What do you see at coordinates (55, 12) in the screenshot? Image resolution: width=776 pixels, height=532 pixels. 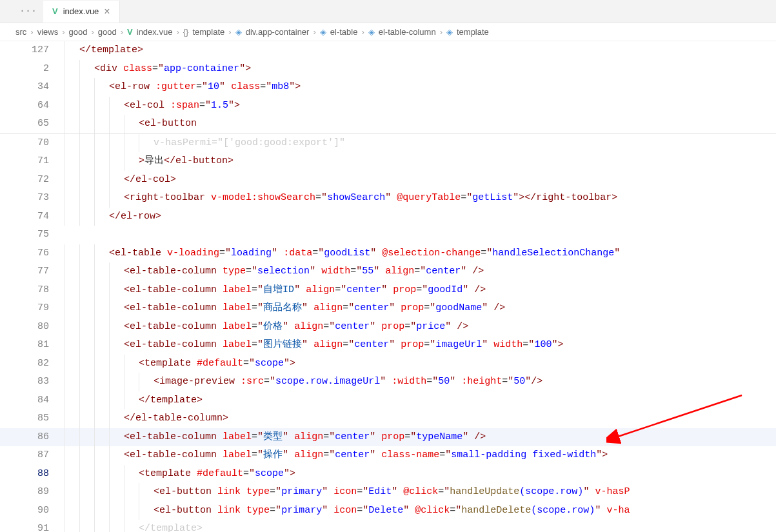 I see `vue-icon: V` at bounding box center [55, 12].